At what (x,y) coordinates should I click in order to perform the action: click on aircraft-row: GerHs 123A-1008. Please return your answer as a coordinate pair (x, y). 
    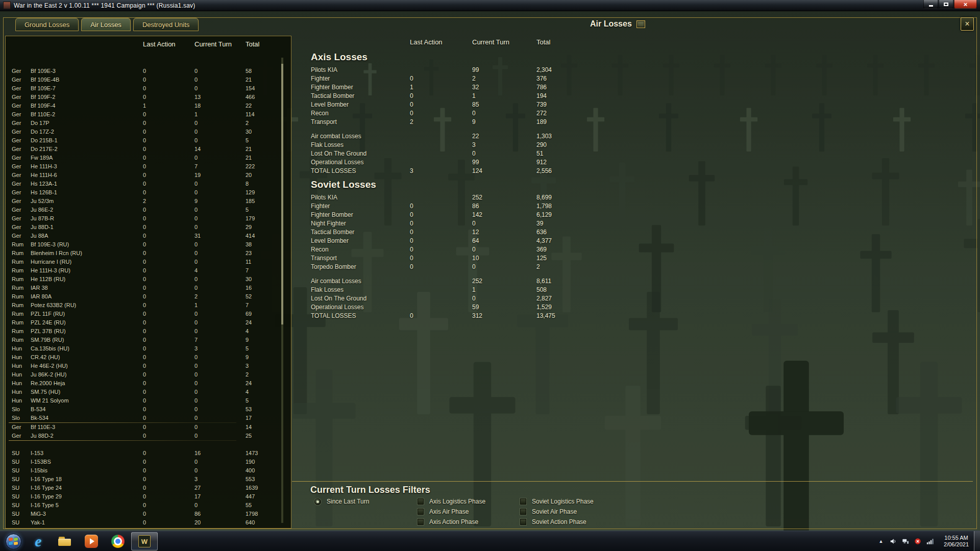
    Looking at the image, I should click on (148, 184).